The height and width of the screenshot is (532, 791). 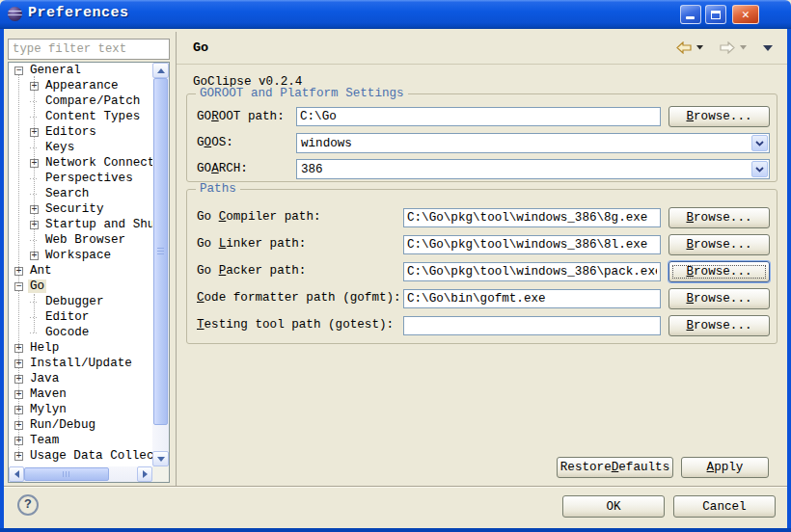 I want to click on titlebar: Preferences ✕, so click(x=396, y=14).